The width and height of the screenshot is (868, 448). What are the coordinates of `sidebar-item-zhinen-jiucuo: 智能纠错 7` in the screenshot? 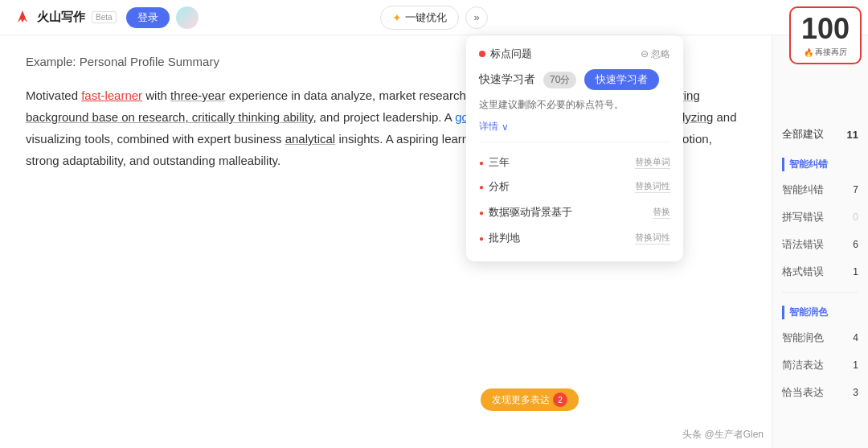 It's located at (820, 190).